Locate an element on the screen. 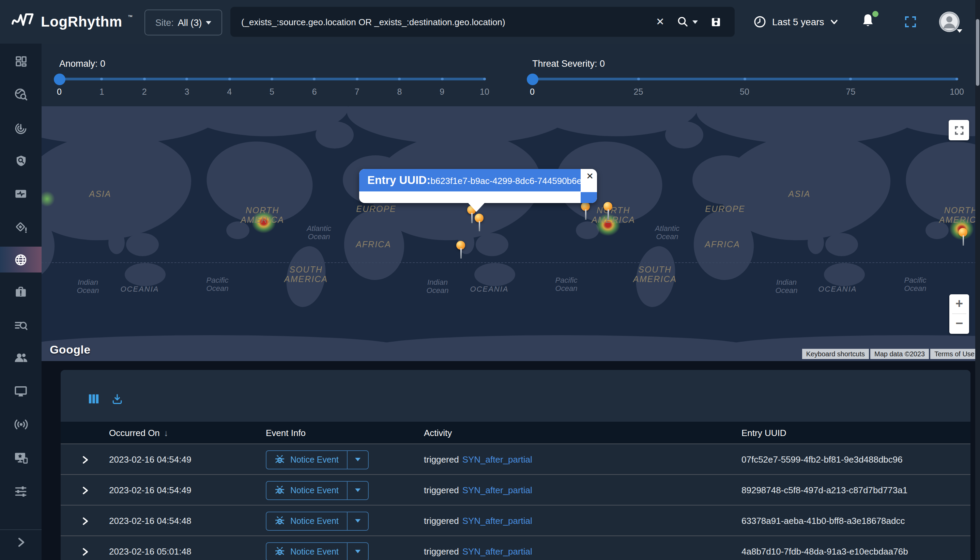 Image resolution: width=980 pixels, height=560 pixels. map-geo-label: Atlantic Ocean is located at coordinates (319, 232).